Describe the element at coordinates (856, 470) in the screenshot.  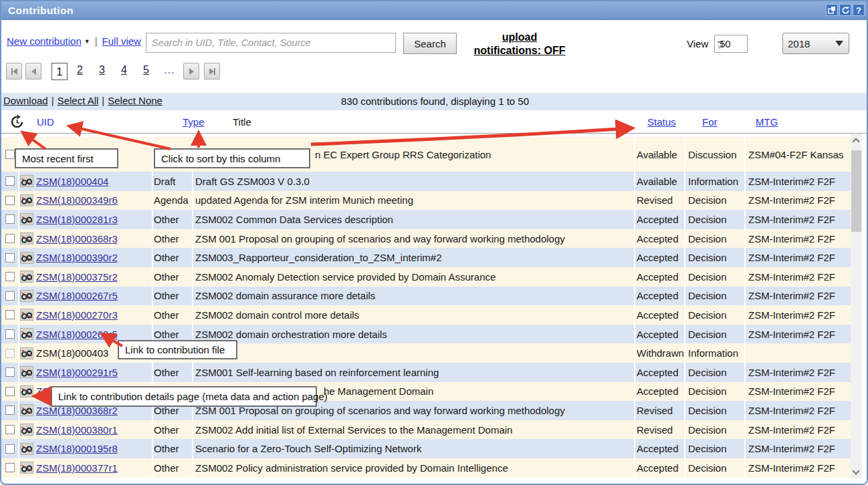
I see `scroll-down-icon` at that location.